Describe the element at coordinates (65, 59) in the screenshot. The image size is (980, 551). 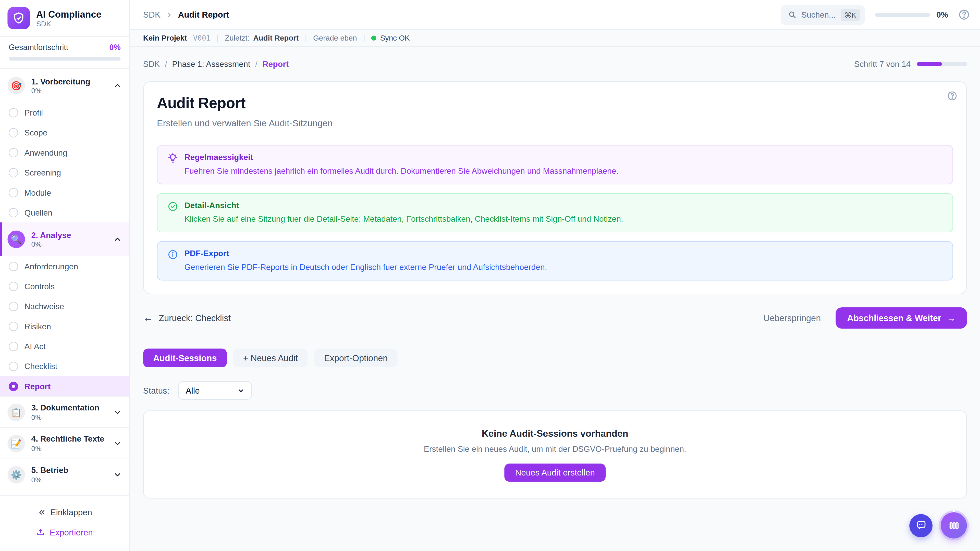
I see `overall-progress-bar` at that location.